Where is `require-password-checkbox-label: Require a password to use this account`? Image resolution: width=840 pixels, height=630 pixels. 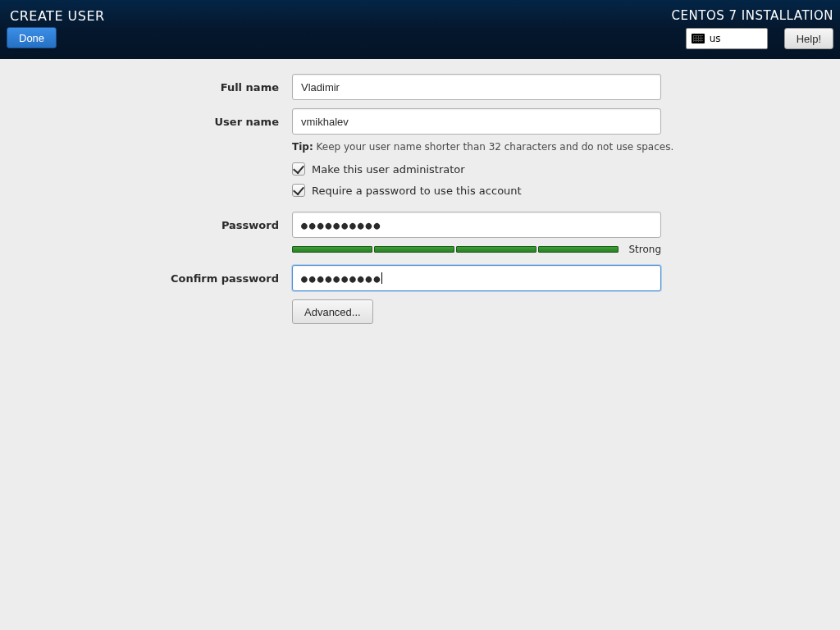 require-password-checkbox-label: Require a password to use this account is located at coordinates (417, 190).